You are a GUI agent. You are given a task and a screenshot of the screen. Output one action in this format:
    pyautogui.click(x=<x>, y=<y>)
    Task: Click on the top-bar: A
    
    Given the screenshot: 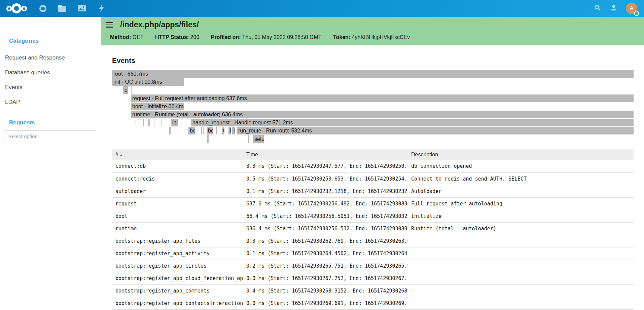 What is the action you would take?
    pyautogui.click(x=322, y=8)
    